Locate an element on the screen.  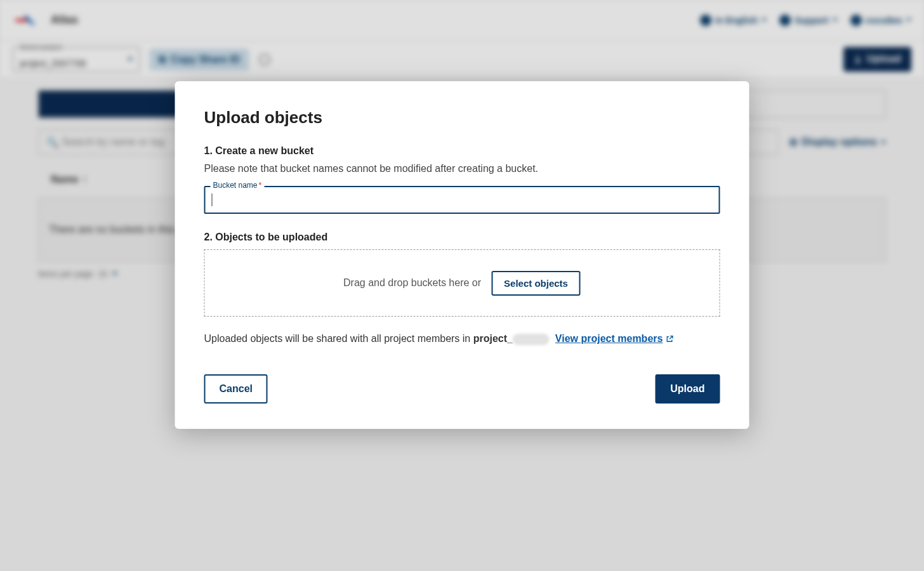
modal-actions: Cancel Upload is located at coordinates (462, 389).